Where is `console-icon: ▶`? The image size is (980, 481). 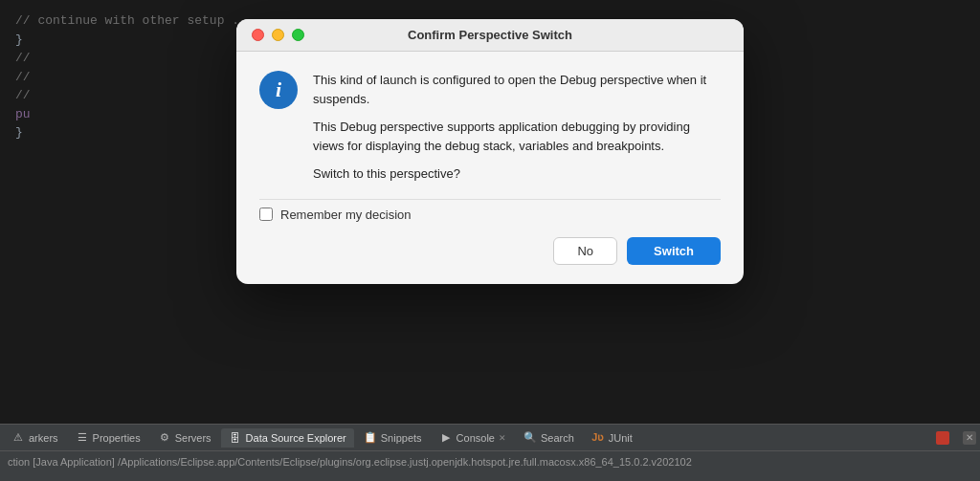
console-icon: ▶ is located at coordinates (446, 438).